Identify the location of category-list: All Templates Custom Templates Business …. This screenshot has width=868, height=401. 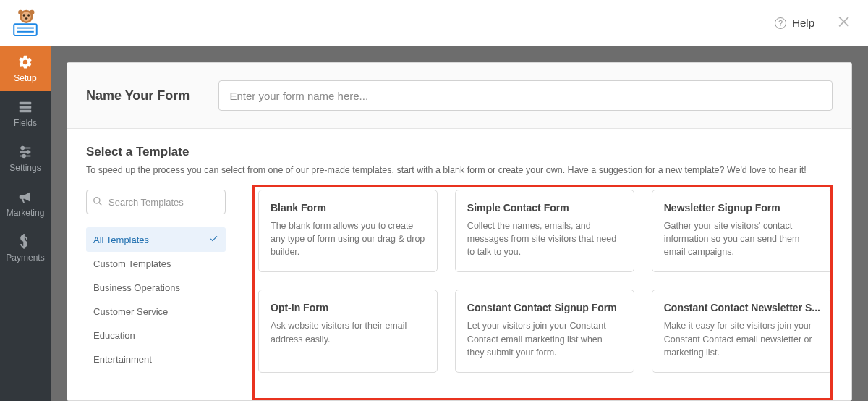
(156, 300).